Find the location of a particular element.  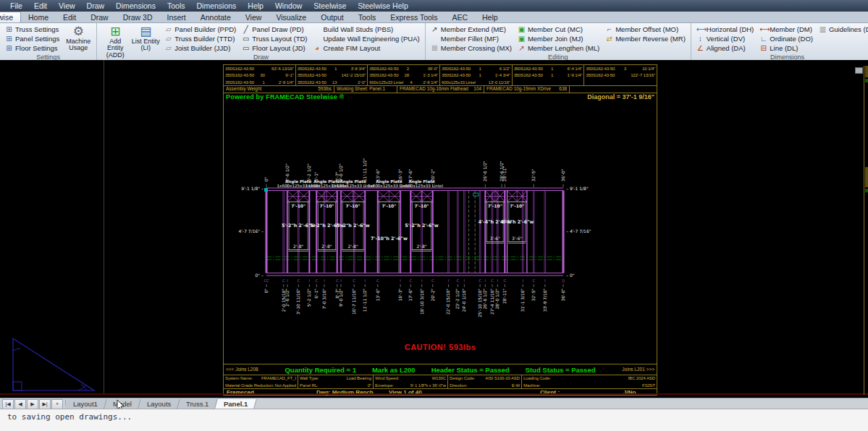

layout-tab-model: Model is located at coordinates (123, 404).